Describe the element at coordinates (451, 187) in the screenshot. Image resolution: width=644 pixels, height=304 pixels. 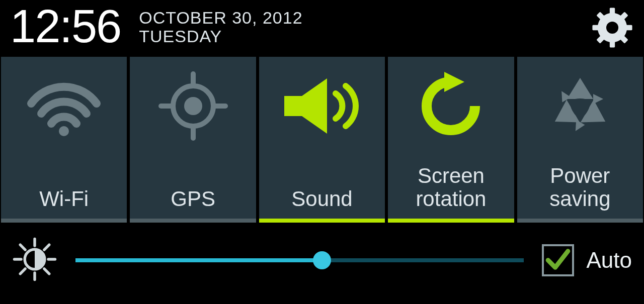
I see `toggle-label: Screen rotation` at that location.